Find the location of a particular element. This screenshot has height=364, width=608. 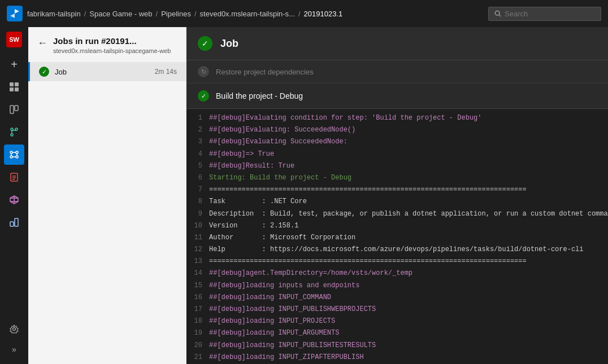

search-input is located at coordinates (550, 14).